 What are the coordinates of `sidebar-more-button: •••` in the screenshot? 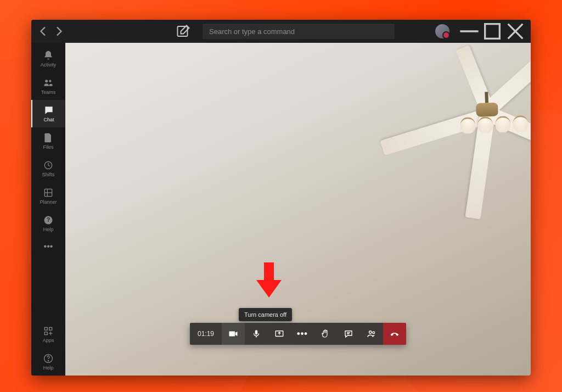 It's located at (48, 247).